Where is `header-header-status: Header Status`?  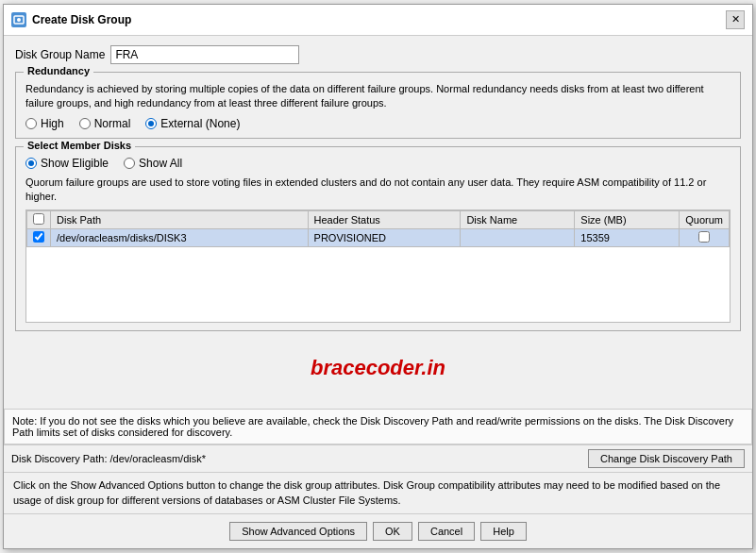
header-header-status: Header Status is located at coordinates (384, 221).